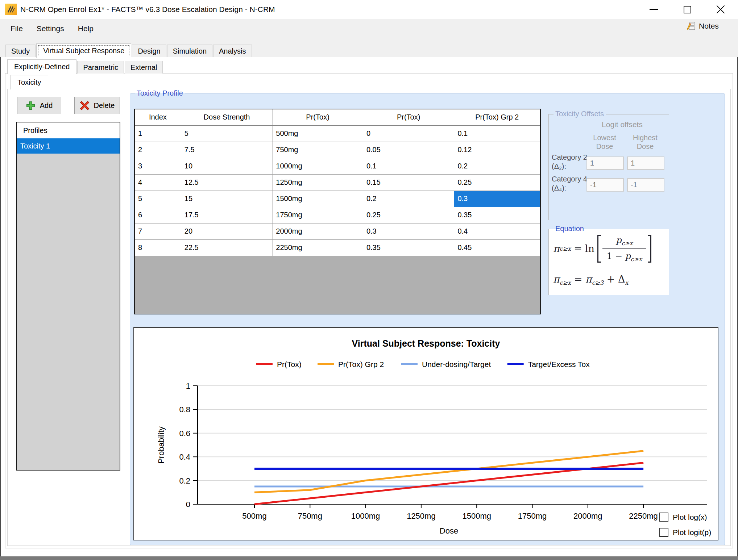 The height and width of the screenshot is (560, 738). Describe the element at coordinates (190, 51) in the screenshot. I see `tab-simulation: Simulation` at that location.